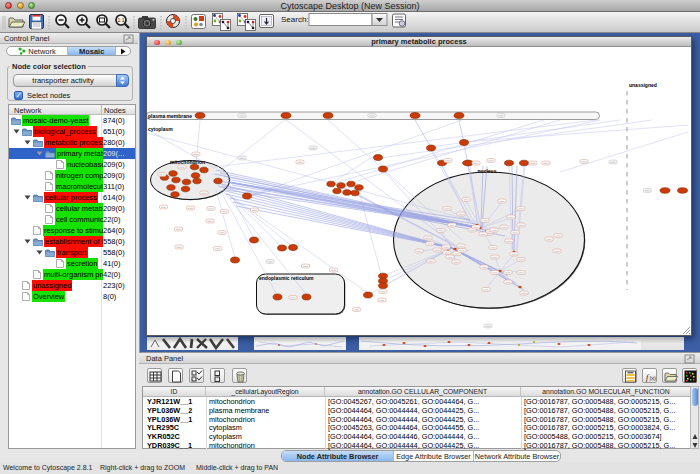  What do you see at coordinates (188, 162) in the screenshot?
I see `svg-text: mitochondrion` at bounding box center [188, 162].